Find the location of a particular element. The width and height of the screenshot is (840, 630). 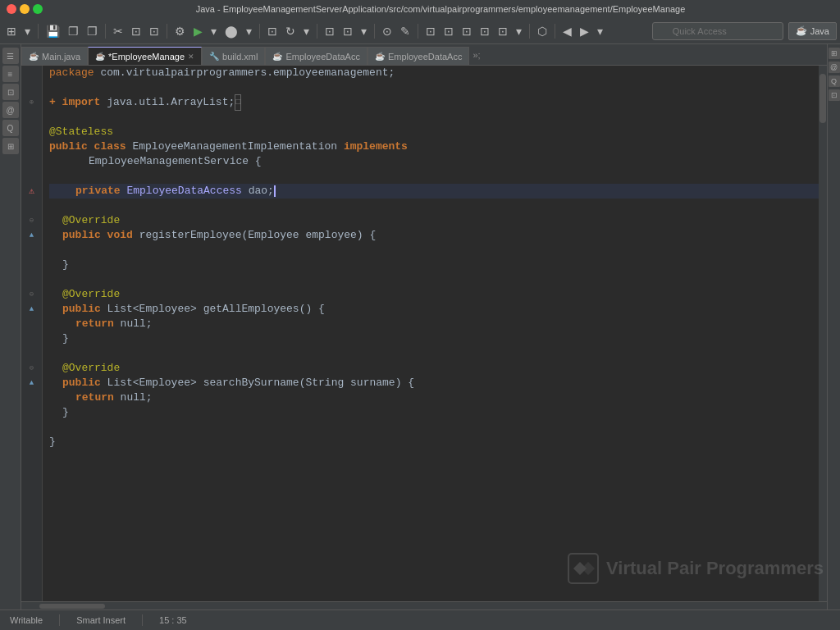

toolbar-btn-27: ▾ is located at coordinates (600, 31).